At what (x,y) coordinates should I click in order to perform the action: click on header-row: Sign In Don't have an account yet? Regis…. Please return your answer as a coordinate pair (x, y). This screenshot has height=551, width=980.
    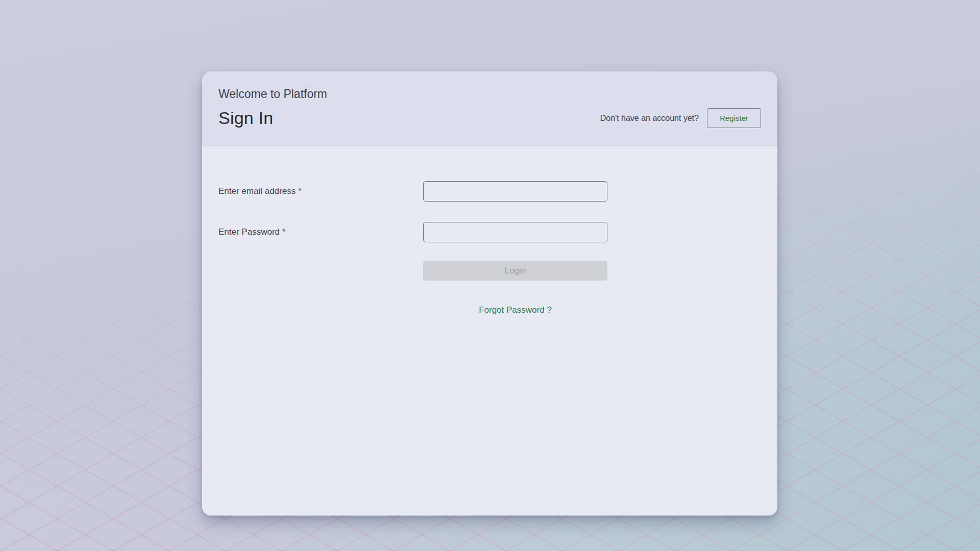
    Looking at the image, I should click on (490, 118).